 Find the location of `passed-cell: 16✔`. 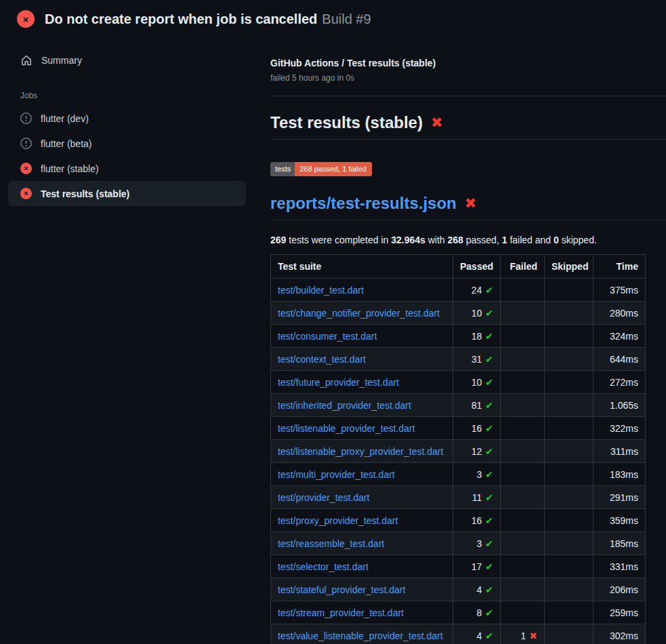

passed-cell: 16✔ is located at coordinates (477, 521).